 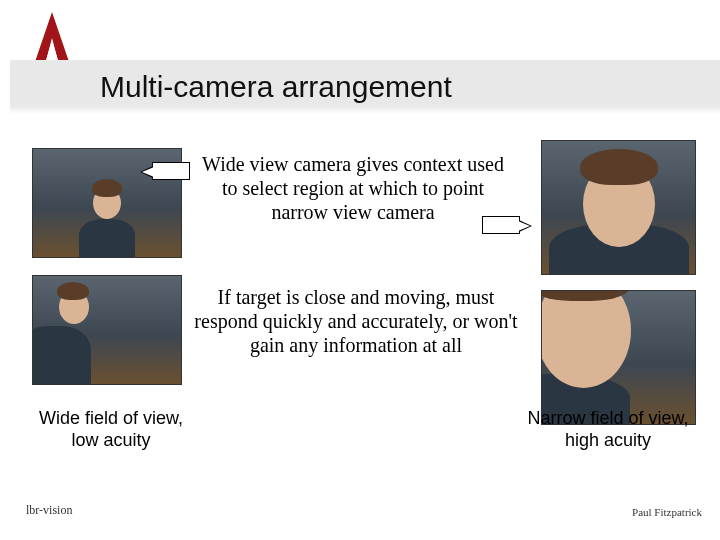 What do you see at coordinates (608, 430) in the screenshot?
I see `caption-right: Narrow field of view, high acuity` at bounding box center [608, 430].